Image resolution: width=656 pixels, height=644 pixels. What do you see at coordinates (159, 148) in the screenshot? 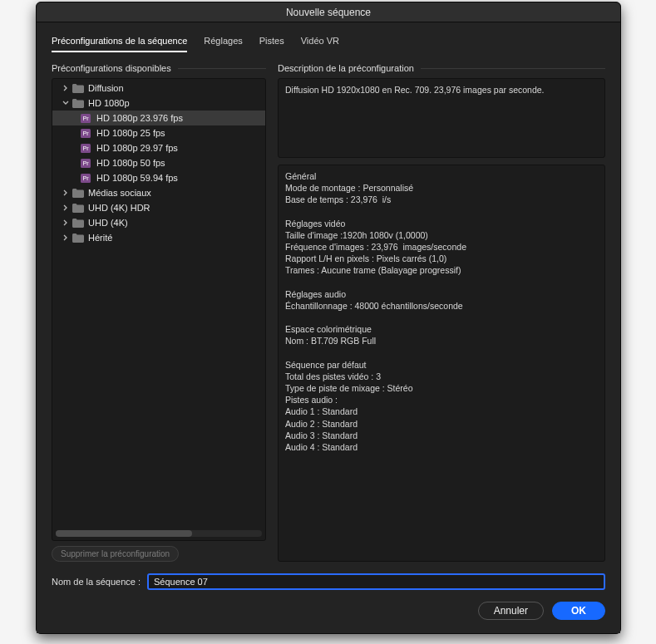
I see `tree-preset: PrHD 1080p 29.97 fps` at bounding box center [159, 148].